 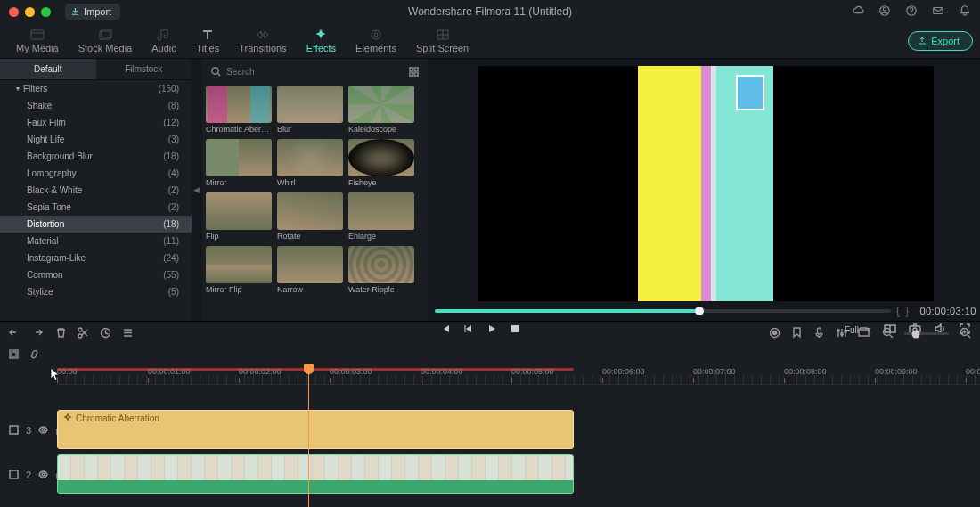 What do you see at coordinates (381, 110) in the screenshot?
I see `effect-kaleidoscope: Kaleidoscope` at bounding box center [381, 110].